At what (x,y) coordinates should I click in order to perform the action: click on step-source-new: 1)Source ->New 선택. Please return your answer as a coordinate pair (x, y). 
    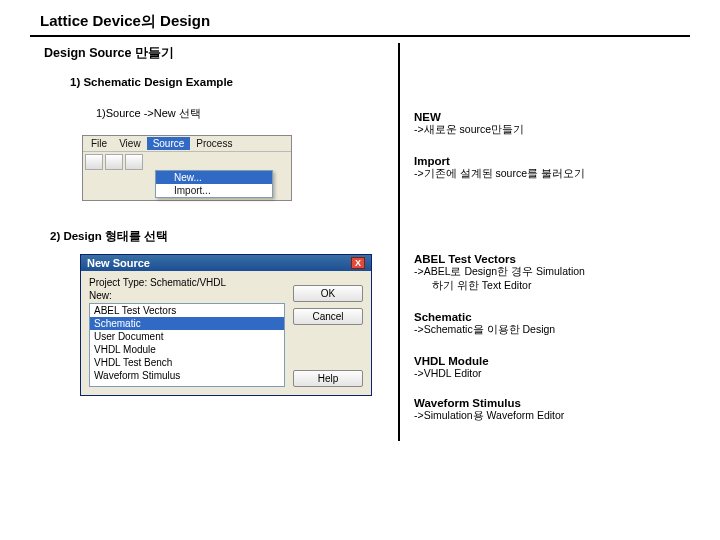
    Looking at the image, I should click on (243, 114).